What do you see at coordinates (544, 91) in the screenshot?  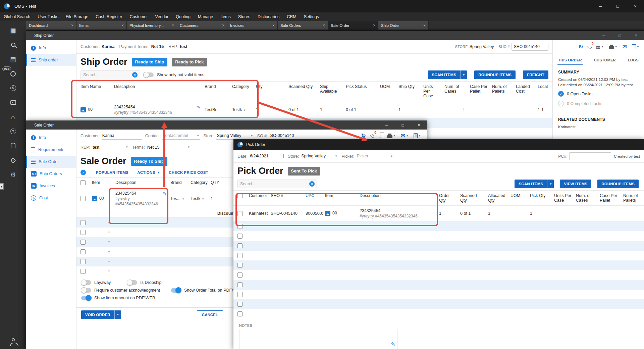 I see `column-header: Locat` at bounding box center [544, 91].